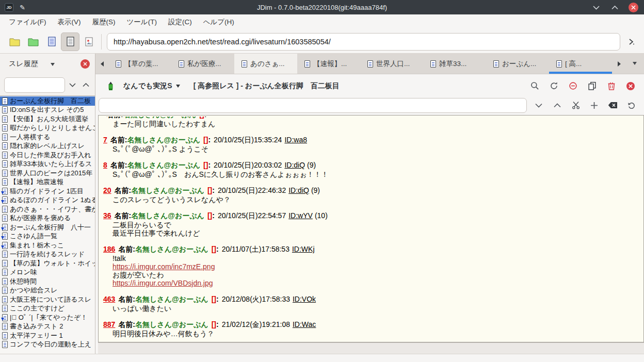 Image resolution: width=644 pixels, height=362 pixels. What do you see at coordinates (109, 299) in the screenshot?
I see `post-number-link: 463` at bounding box center [109, 299].